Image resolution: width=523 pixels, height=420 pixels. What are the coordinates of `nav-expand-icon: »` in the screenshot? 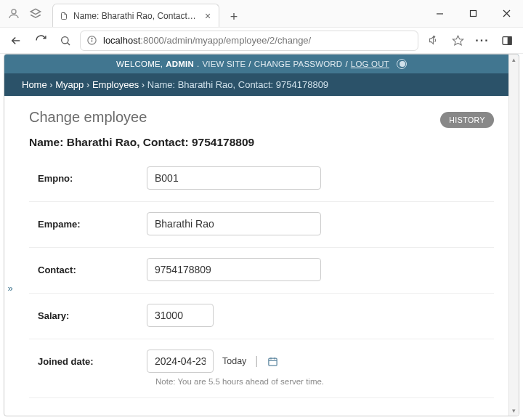 It's located at (10, 288).